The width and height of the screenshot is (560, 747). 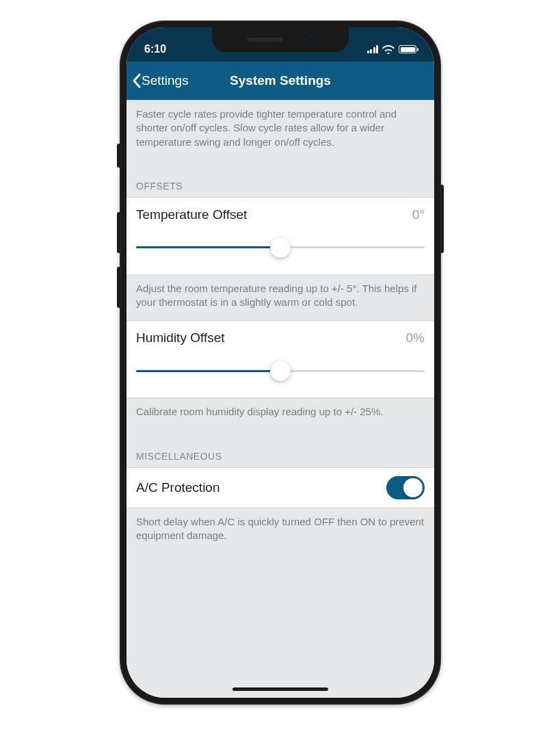 I want to click on humidity-offset-help: Calibrate room humidity display reading …, so click(x=280, y=414).